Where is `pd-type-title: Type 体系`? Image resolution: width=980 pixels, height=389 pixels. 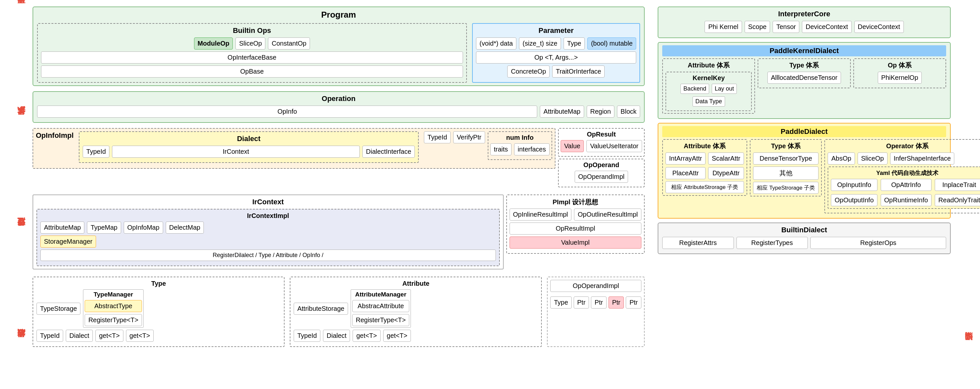
pd-type-title: Type 体系 is located at coordinates (786, 146).